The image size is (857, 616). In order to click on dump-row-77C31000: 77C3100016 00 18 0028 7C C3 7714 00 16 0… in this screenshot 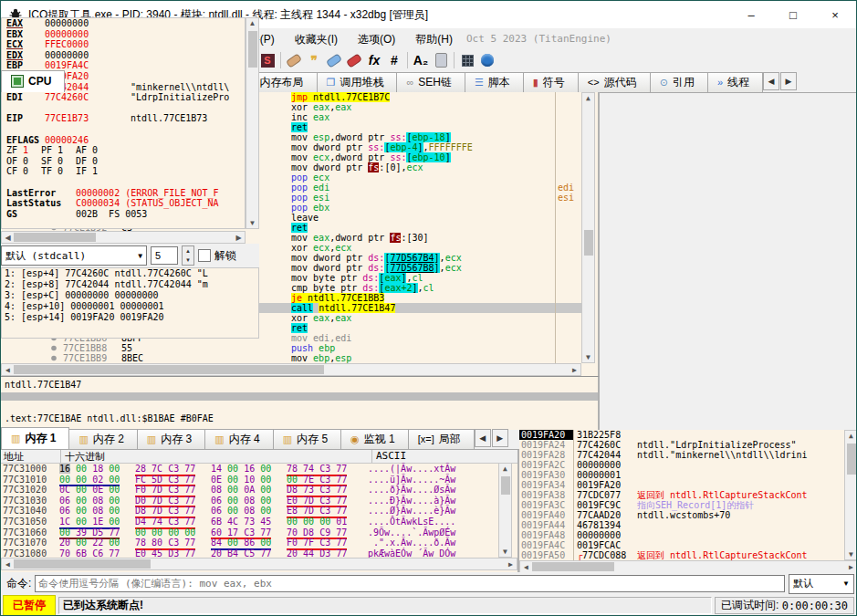, I will do `click(259, 469)`.